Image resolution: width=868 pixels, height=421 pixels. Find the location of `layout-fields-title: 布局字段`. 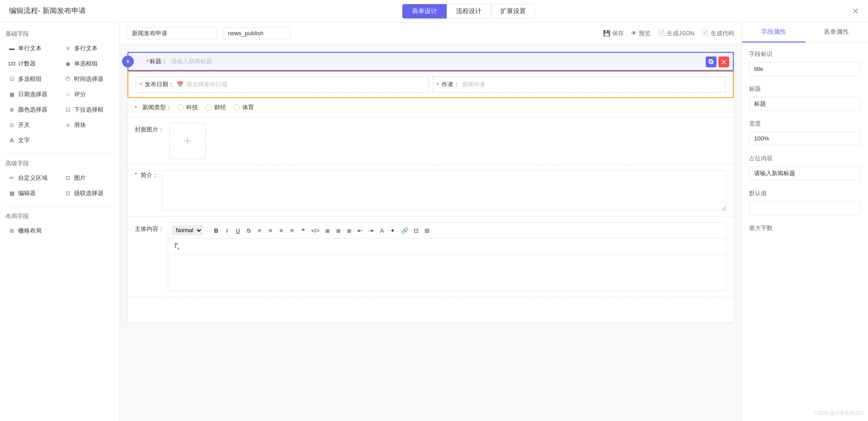

layout-fields-title: 布局字段 is located at coordinates (60, 216).